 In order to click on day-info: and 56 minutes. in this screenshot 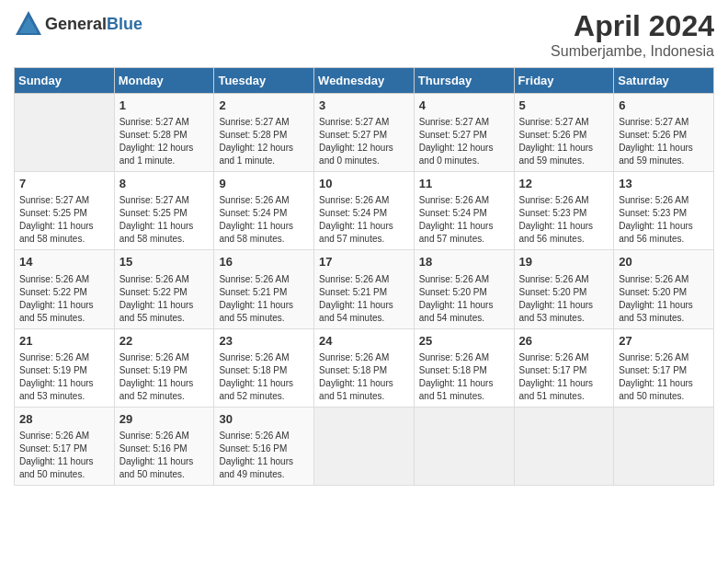, I will do `click(564, 239)`.